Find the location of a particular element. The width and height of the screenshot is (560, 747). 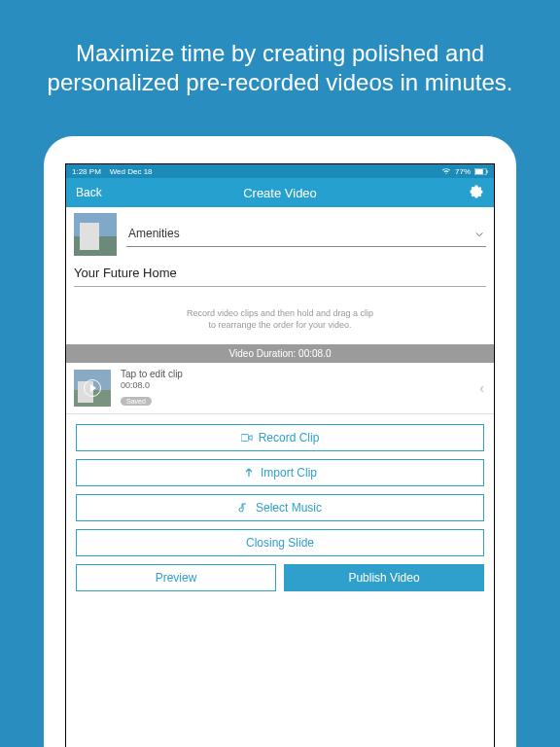

status-date: Wed Dec 18 is located at coordinates (131, 171).